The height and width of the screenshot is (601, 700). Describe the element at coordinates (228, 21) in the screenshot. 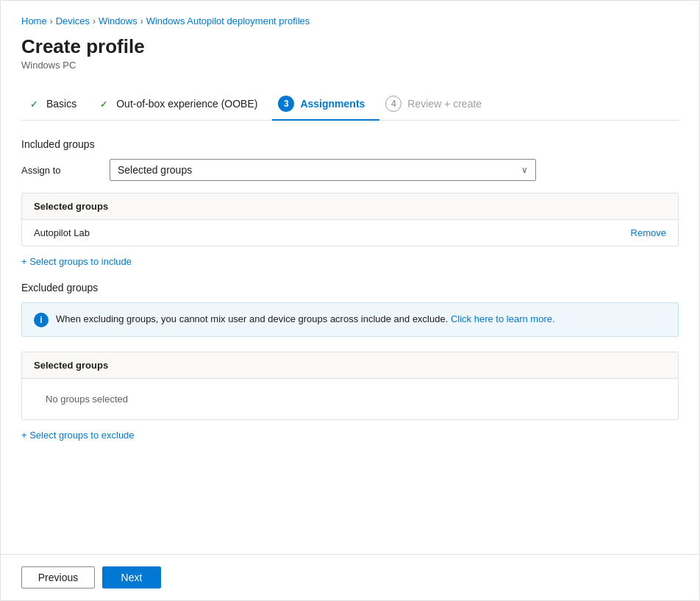

I see `breadcrumb-autopilot: Windows Autopilot deployment profiles` at that location.